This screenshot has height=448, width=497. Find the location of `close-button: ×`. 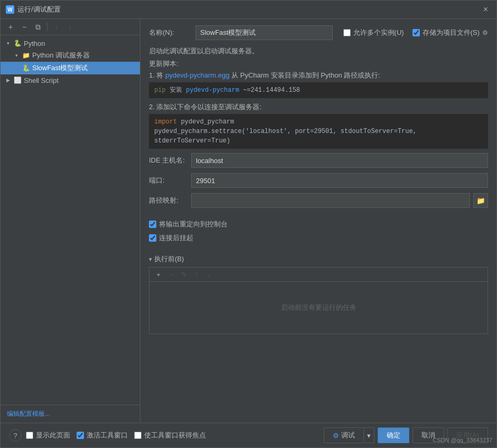

close-button: × is located at coordinates (486, 9).